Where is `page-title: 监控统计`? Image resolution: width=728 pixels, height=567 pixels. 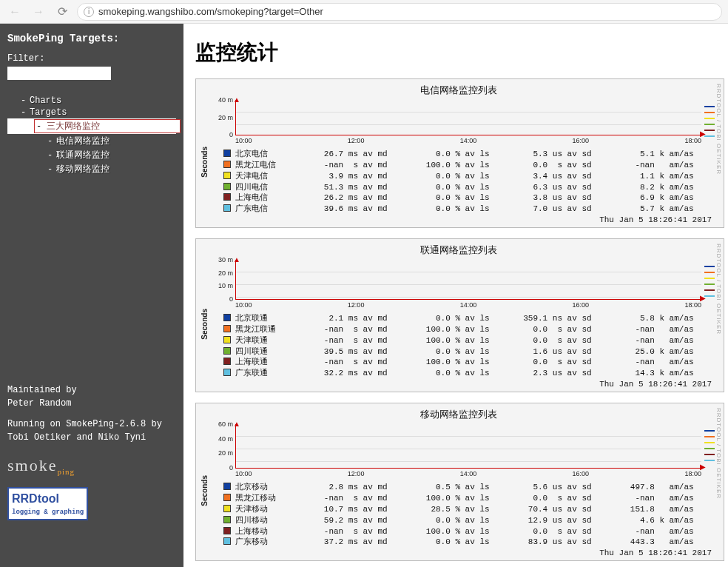 page-title: 监控统计 is located at coordinates (460, 53).